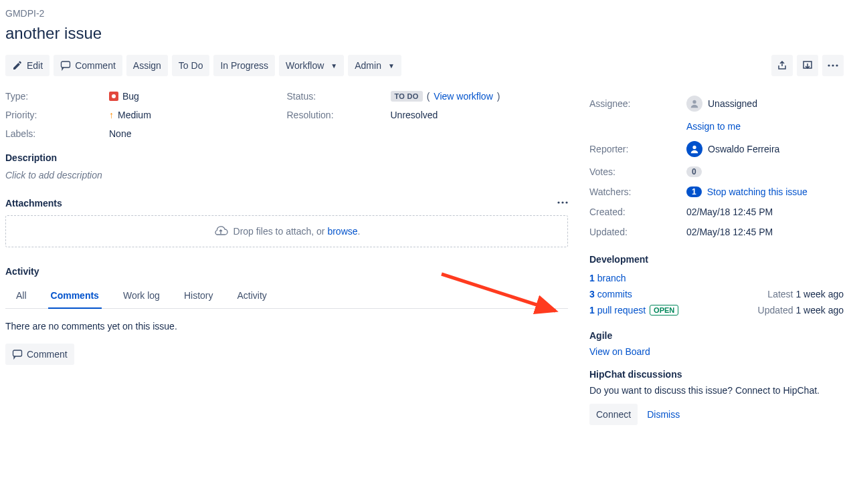 This screenshot has width=849, height=504. Describe the element at coordinates (286, 326) in the screenshot. I see `no-comments-text: There are no comments yet on this issue.` at that location.